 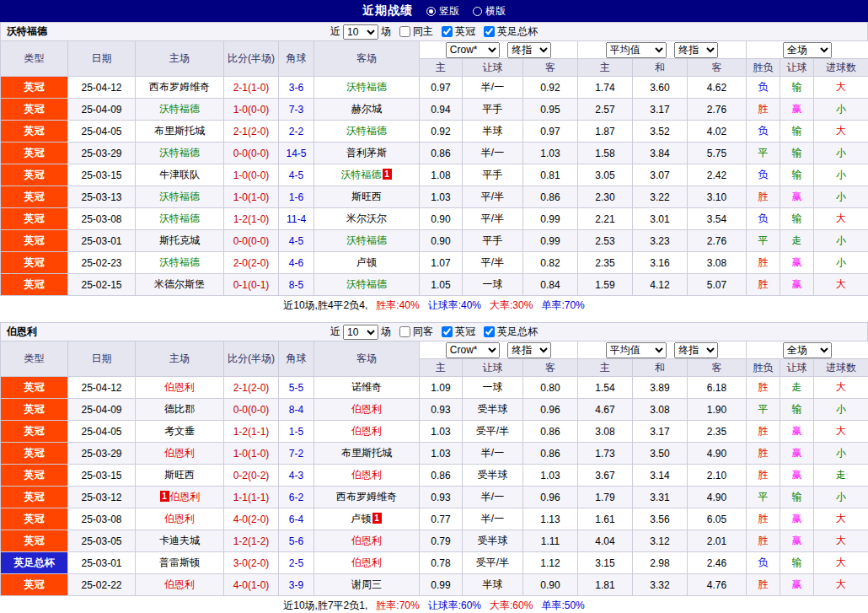 I want to click on team-link: 赫尔城, so click(x=367, y=109).